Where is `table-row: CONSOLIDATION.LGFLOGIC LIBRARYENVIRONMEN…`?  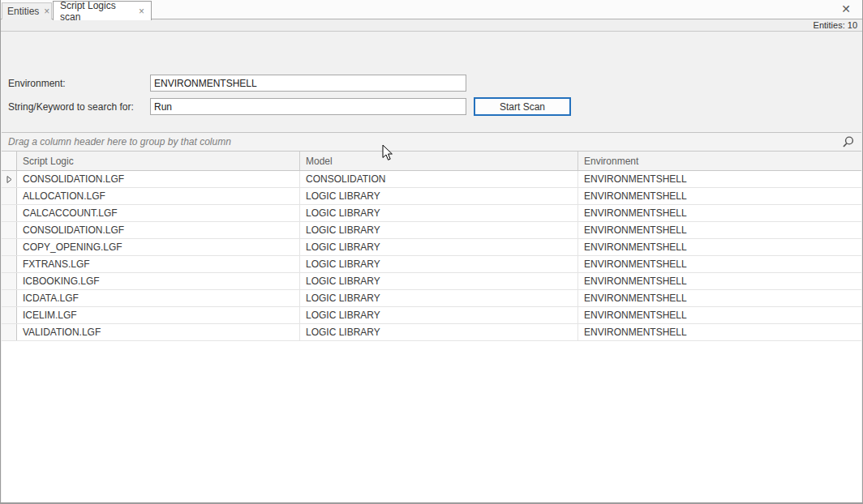
table-row: CONSOLIDATION.LGFLOGIC LIBRARYENVIRONMEN… is located at coordinates (432, 230).